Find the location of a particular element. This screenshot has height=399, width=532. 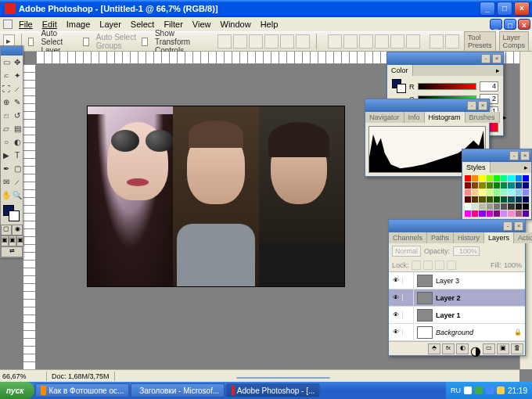

adjustment-layer-icon: ◑ is located at coordinates (476, 349).